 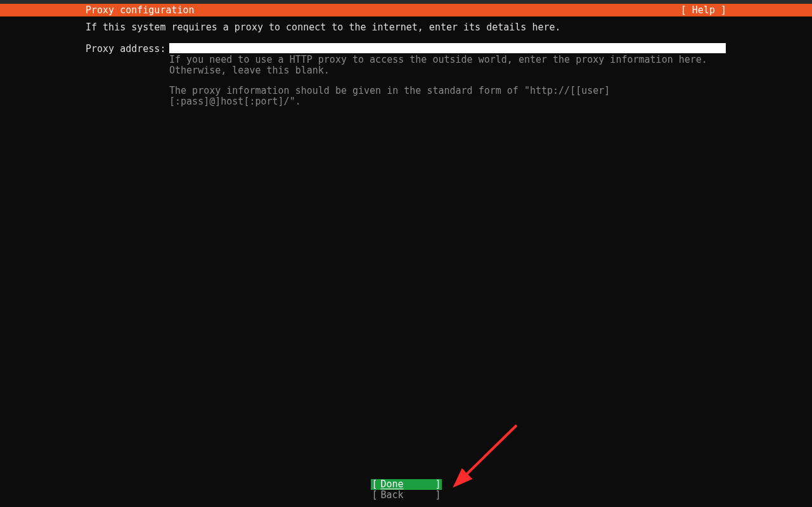 What do you see at coordinates (127, 49) in the screenshot?
I see `proxy-label: Proxy address:` at bounding box center [127, 49].